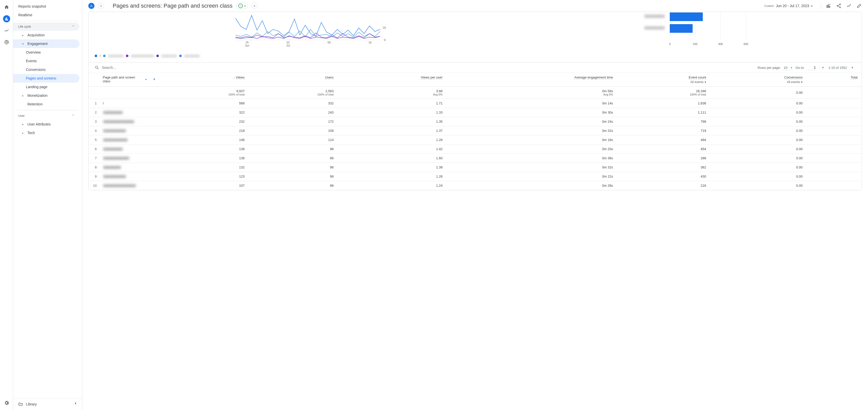 Image resolution: width=868 pixels, height=410 pixels. Describe the element at coordinates (204, 80) in the screenshot. I see `column-header-views: ↓Views` at that location.